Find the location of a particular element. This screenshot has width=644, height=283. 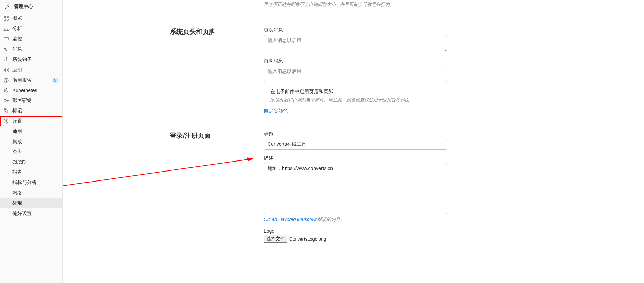

chart-icon is located at coordinates (6, 29).